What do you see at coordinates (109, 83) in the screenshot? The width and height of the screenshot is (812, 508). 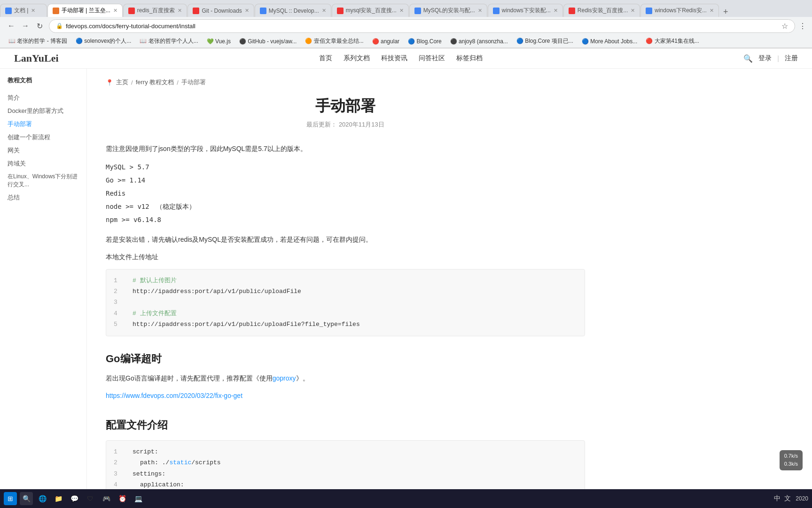 I see `location-icon: 📍` at bounding box center [109, 83].